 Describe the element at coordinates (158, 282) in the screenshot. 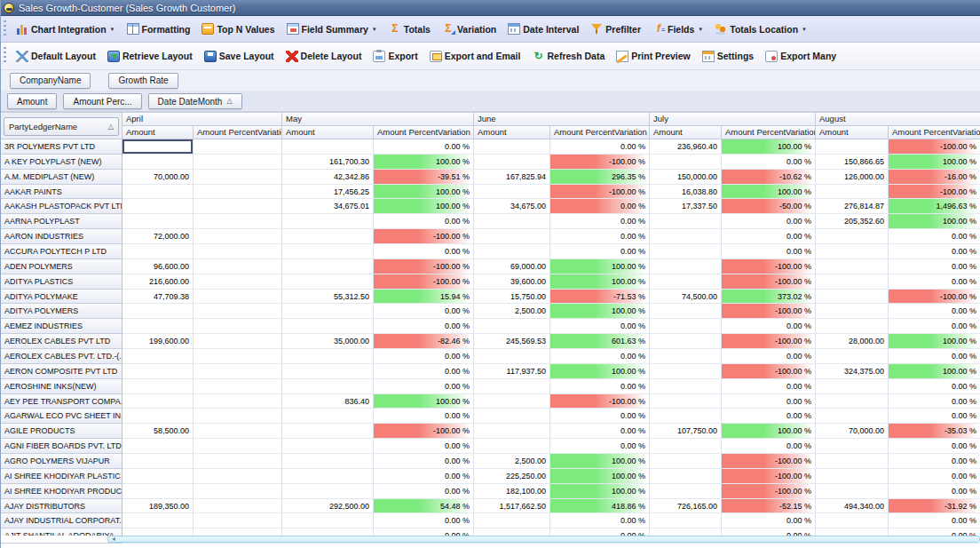

I see `amount-cell: 216,600.00` at that location.